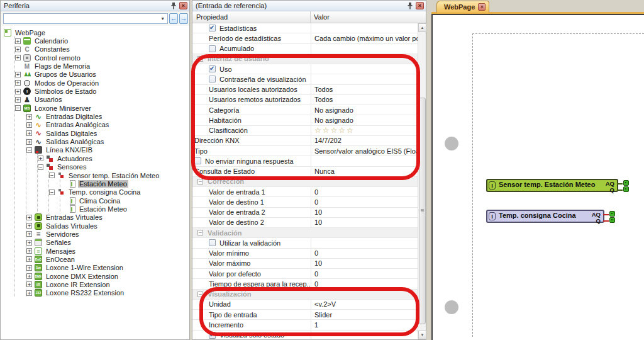  Describe the element at coordinates (305, 38) in the screenshot. I see `property-row: Período de estadísticasCada cambio (máxi…` at that location.